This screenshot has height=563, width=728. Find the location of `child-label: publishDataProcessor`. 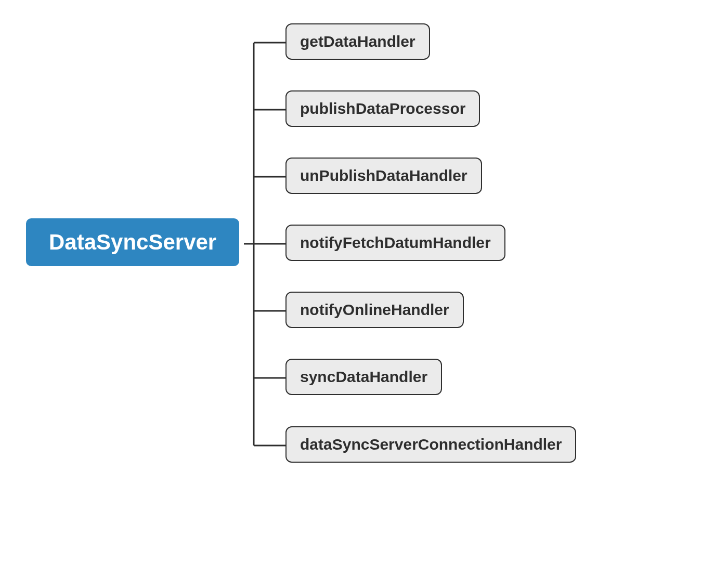

child-label: publishDataProcessor is located at coordinates (383, 109).